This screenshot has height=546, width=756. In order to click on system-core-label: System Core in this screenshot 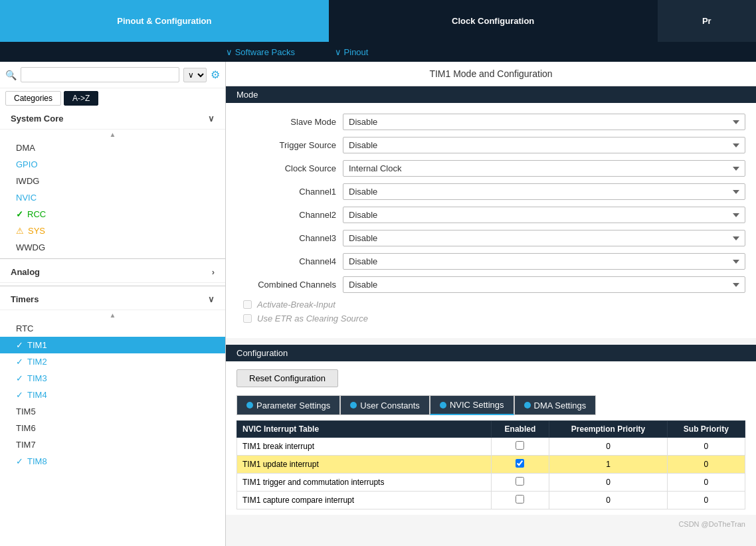, I will do `click(37, 118)`.